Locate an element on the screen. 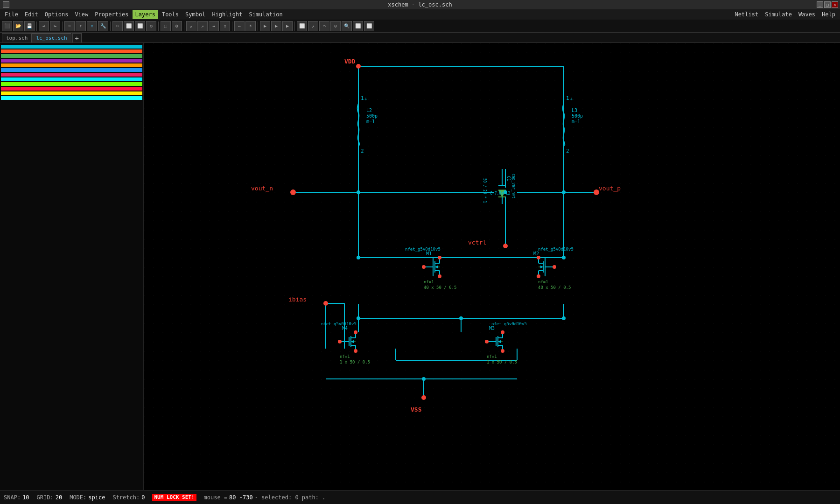 The image size is (840, 504). menu-properties: Properties is located at coordinates (112, 14).